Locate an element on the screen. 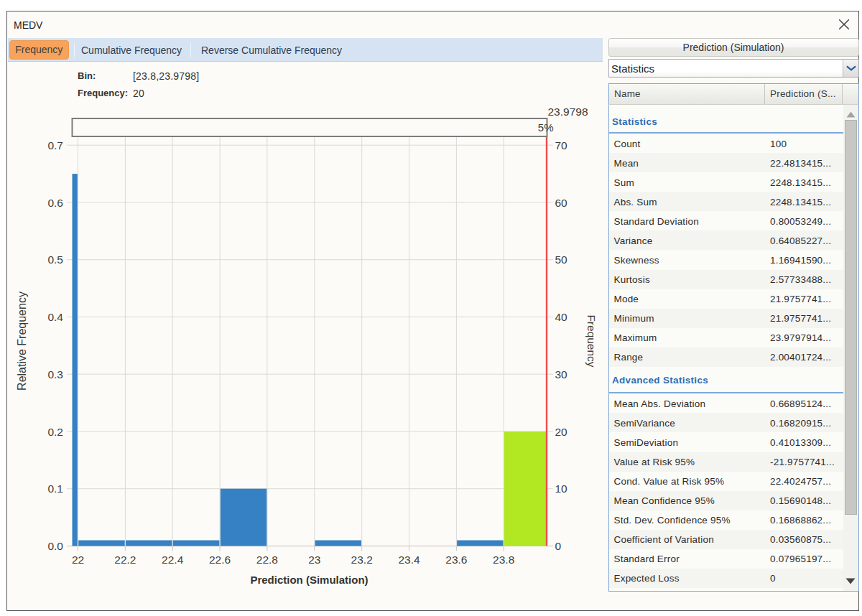 The height and width of the screenshot is (616, 862). svg-text: Relative Frequency is located at coordinates (22, 341).